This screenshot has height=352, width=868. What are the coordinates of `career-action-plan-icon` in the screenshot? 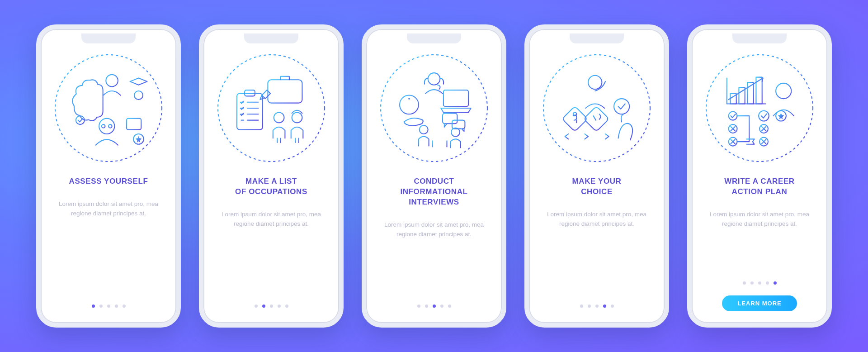 It's located at (760, 108).